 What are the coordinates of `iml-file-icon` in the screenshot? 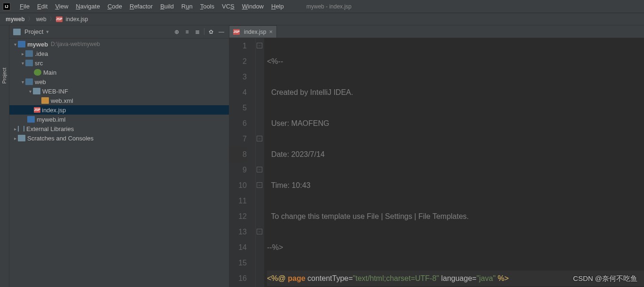 It's located at (31, 119).